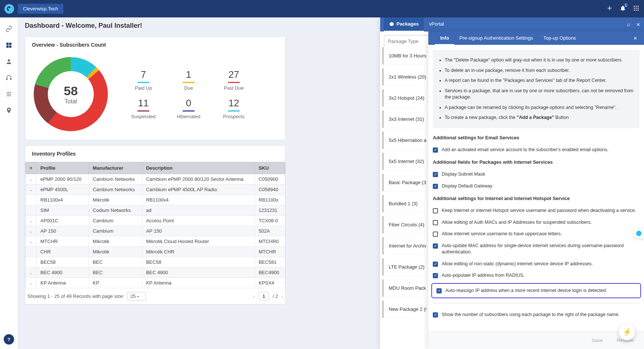  What do you see at coordinates (322, 9) in the screenshot?
I see `top-bar: Cleverwisp.Tech 1` at bounding box center [322, 9].